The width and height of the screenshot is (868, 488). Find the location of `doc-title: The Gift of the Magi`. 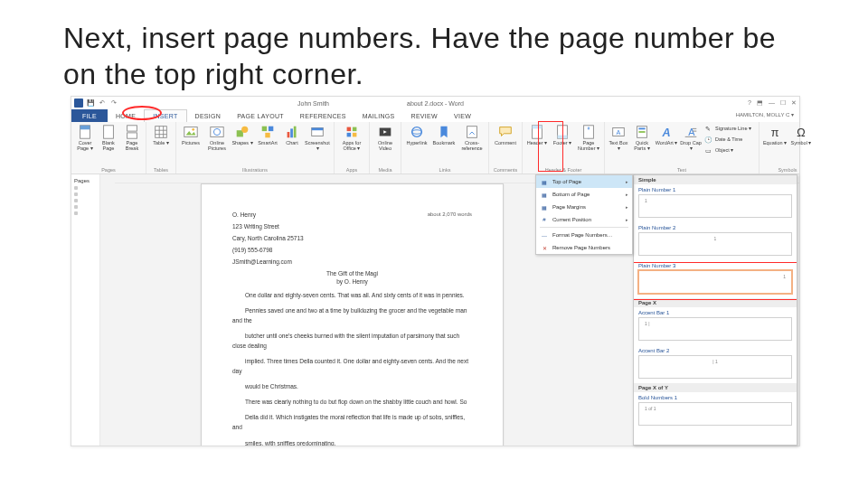

doc-title: The Gift of the Magi is located at coordinates (353, 273).